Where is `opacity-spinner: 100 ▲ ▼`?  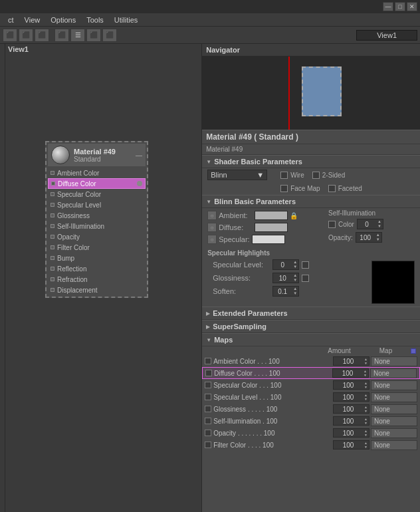 opacity-spinner: 100 ▲ ▼ is located at coordinates (369, 237).